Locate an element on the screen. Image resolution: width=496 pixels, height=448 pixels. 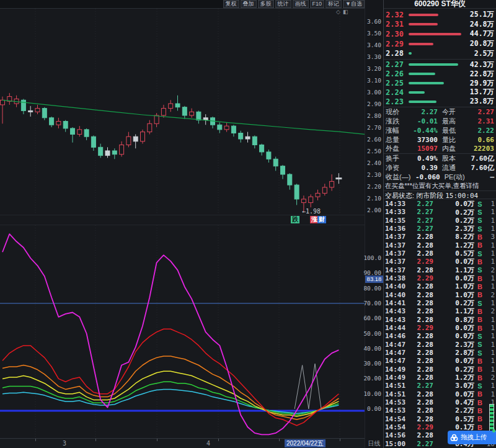
price-tick: 2.30 is located at coordinates (374, 175).